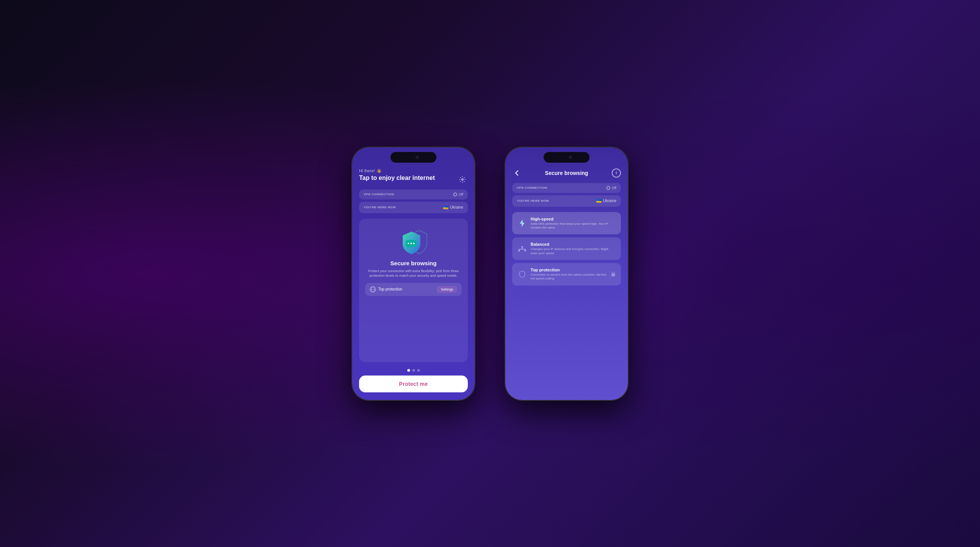 Image resolution: width=980 pixels, height=547 pixels. I want to click on option-top-protection-text: Top protection Connection to servers fro…, so click(569, 274).